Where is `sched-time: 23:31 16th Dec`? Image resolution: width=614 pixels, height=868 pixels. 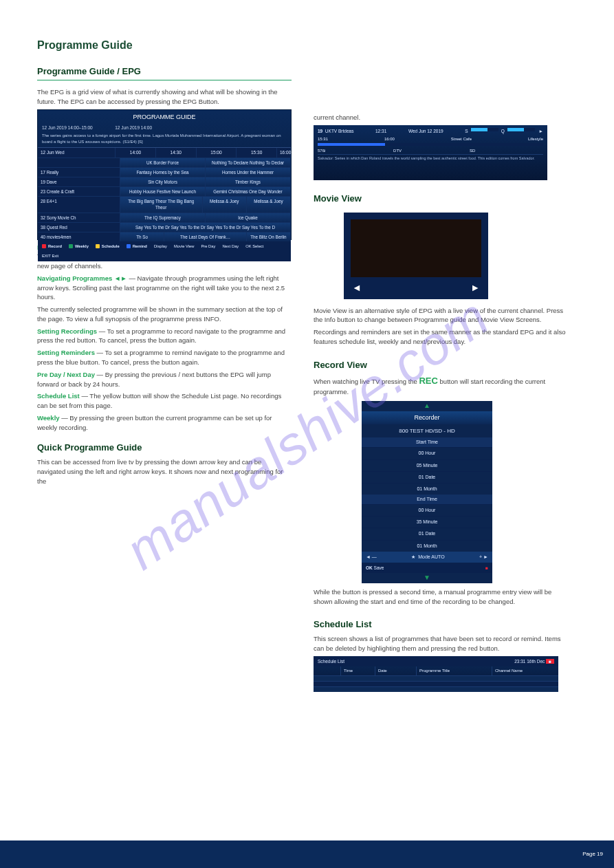 sched-time: 23:31 16th Dec is located at coordinates (529, 662).